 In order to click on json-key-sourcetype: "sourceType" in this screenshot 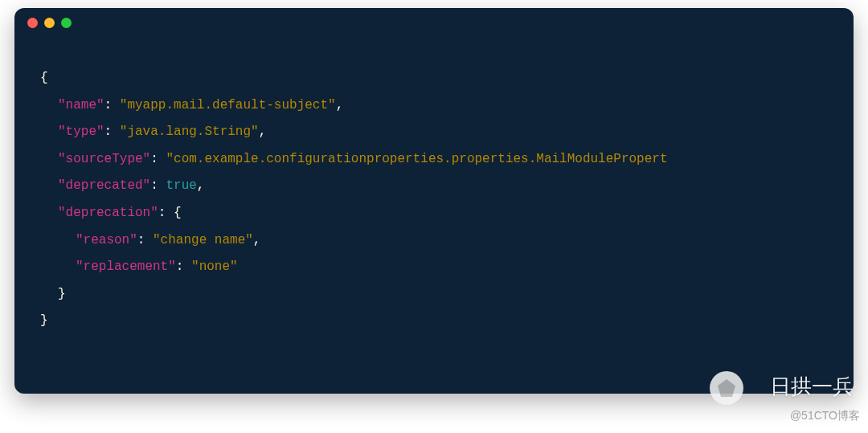, I will do `click(104, 159)`.